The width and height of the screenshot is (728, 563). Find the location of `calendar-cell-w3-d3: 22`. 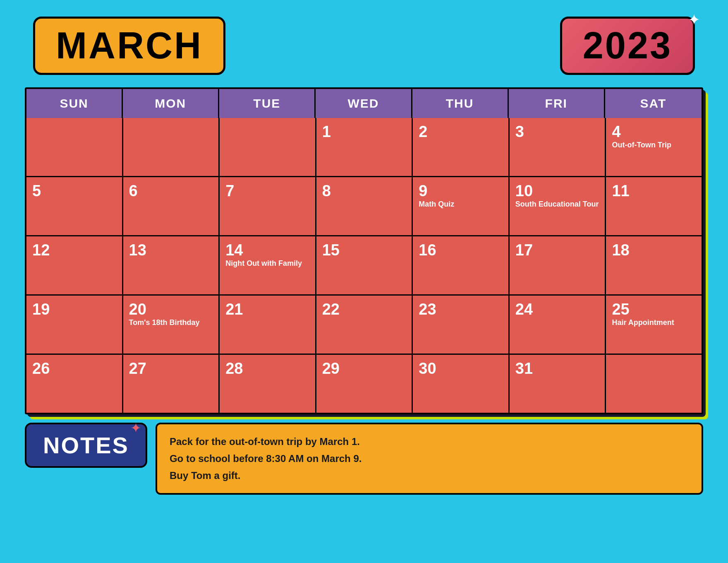

calendar-cell-w3-d3: 22 is located at coordinates (364, 325).